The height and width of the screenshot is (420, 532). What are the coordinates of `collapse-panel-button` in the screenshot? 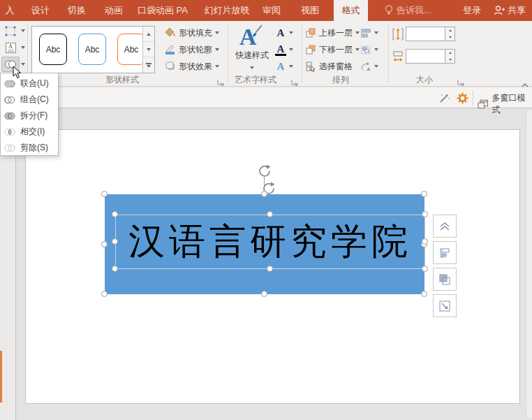 It's located at (445, 226).